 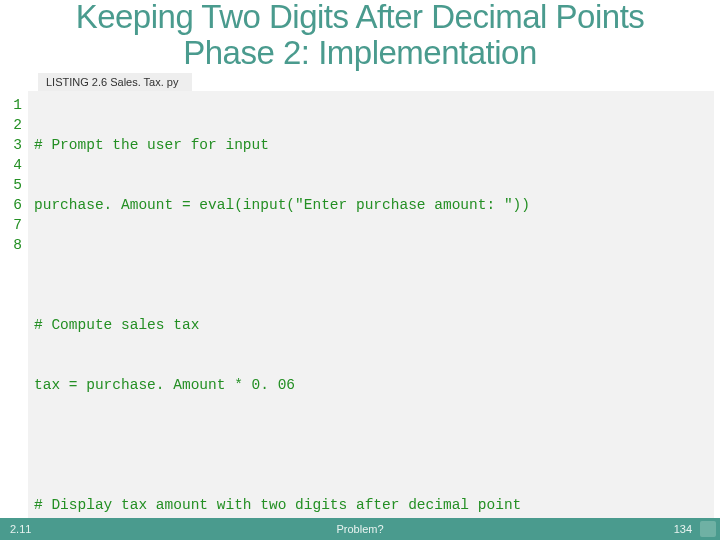 I want to click on footer-section-number: 2.11, so click(x=20, y=529).